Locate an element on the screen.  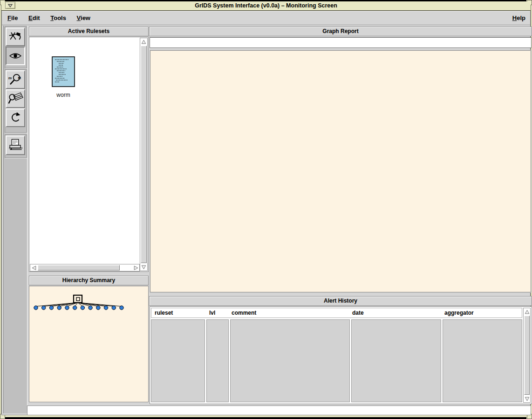
svg-text: zo is located at coordinates (10, 78).